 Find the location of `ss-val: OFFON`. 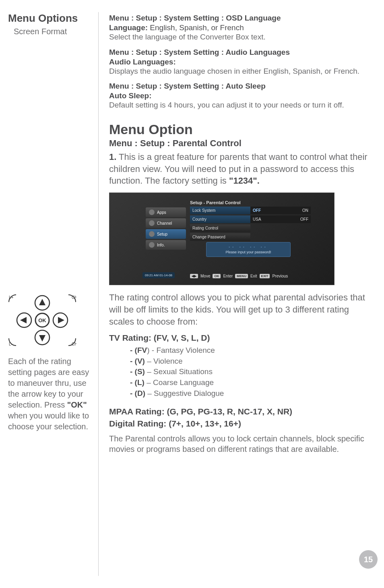

ss-val: OFFON is located at coordinates (281, 210).